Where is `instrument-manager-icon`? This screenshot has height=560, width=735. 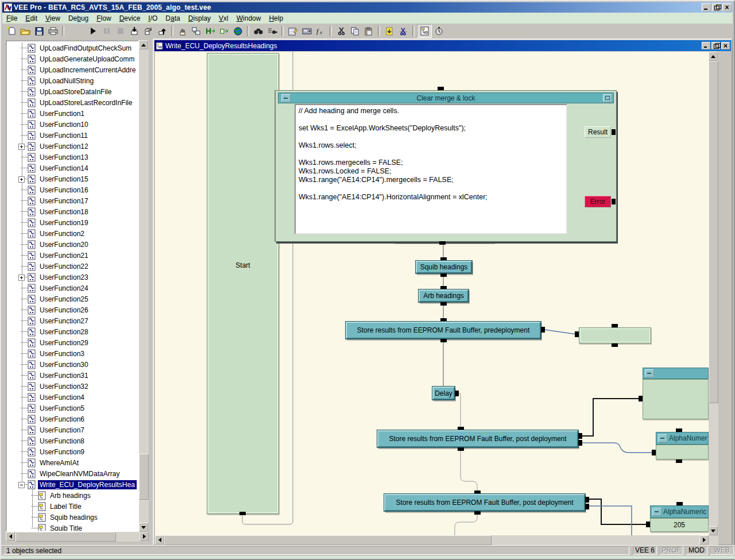 instrument-manager-icon is located at coordinates (307, 31).